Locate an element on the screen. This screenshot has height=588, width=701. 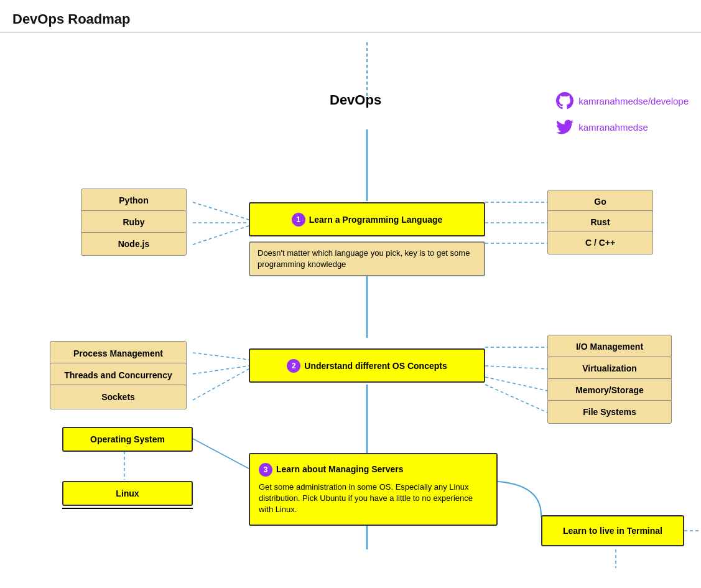
box-node1: 1 Learn a Programming Language is located at coordinates (367, 219).